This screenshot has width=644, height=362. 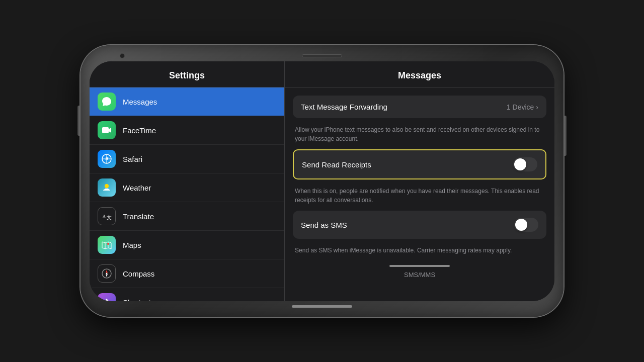 I want to click on send-as-sms-toggle, so click(x=526, y=225).